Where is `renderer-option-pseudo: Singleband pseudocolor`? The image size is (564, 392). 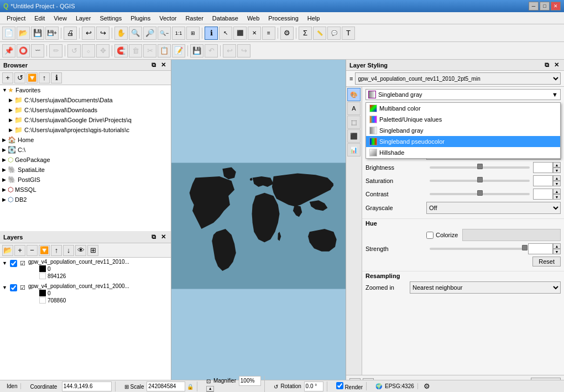
renderer-option-pseudo: Singleband pseudocolor is located at coordinates (463, 142).